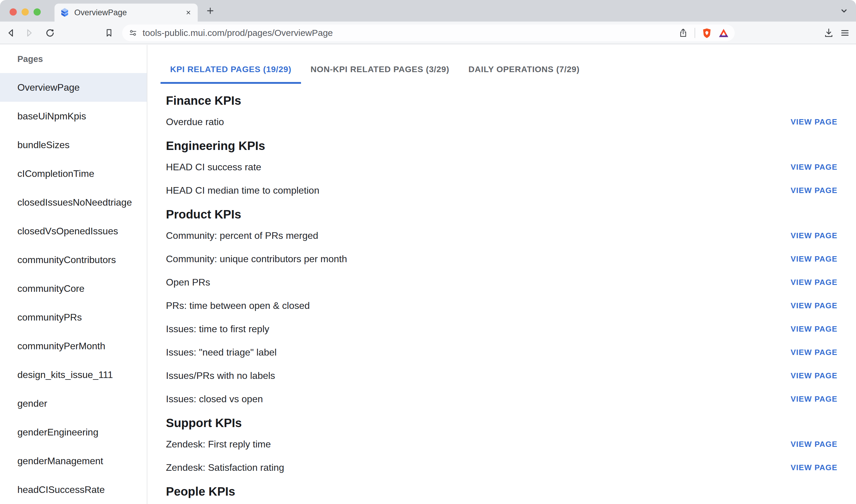 The image size is (856, 504). Describe the element at coordinates (845, 33) in the screenshot. I see `menu-hamburger-icon` at that location.